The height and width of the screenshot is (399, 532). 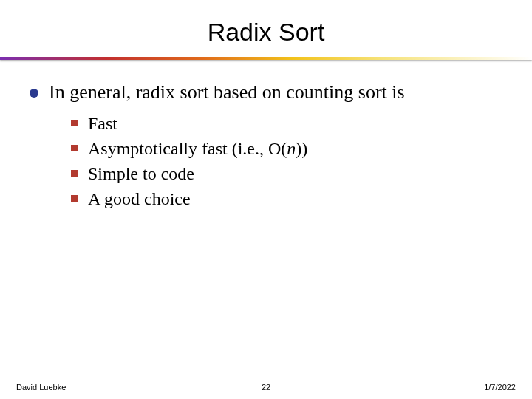 What do you see at coordinates (227, 93) in the screenshot?
I see `bullet-level1-text: In general, radix sort based on counting…` at bounding box center [227, 93].